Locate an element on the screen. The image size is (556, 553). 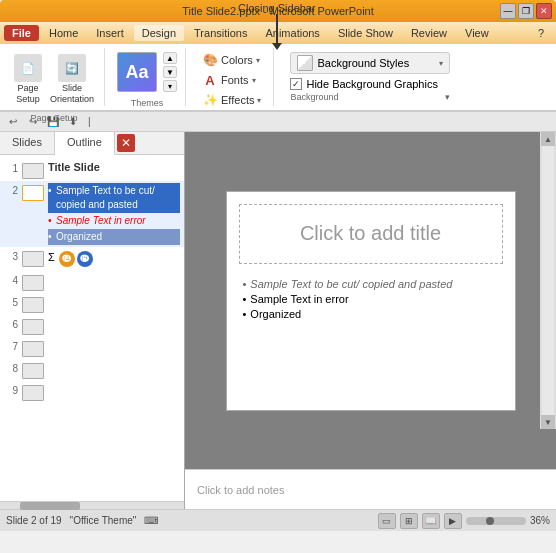
background-styles-button: Background Styles ▾ is located at coordinates (370, 63).